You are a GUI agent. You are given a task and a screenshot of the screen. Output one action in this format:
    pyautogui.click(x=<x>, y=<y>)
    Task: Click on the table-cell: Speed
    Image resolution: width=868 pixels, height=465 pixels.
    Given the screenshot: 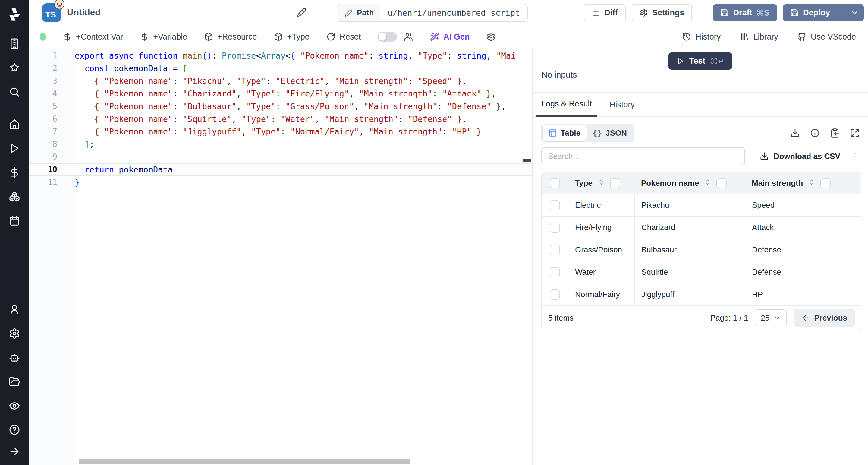 What is the action you would take?
    pyautogui.click(x=803, y=205)
    